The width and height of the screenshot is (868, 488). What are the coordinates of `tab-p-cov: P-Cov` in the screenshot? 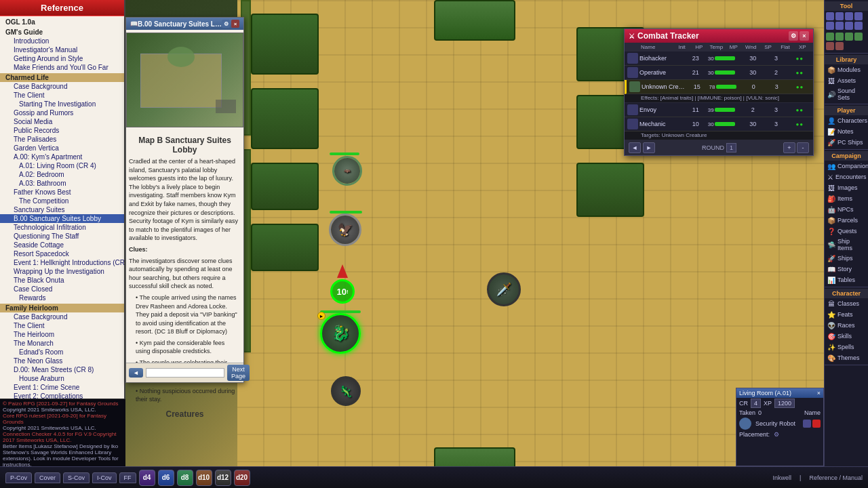 It's located at (19, 478).